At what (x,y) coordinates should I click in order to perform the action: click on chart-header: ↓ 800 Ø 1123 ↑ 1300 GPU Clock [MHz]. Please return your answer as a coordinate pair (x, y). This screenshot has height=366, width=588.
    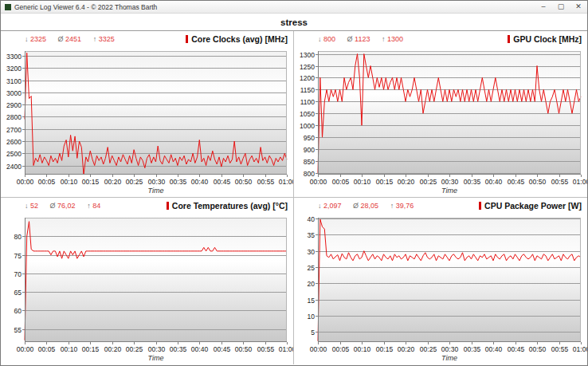
    Looking at the image, I should click on (441, 39).